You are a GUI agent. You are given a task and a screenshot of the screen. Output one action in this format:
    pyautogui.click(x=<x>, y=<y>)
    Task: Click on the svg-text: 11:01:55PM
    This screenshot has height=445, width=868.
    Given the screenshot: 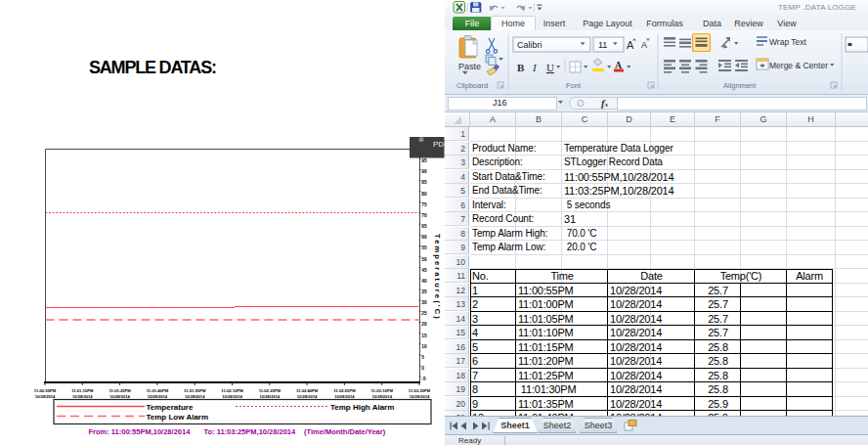 What is the action you would take?
    pyautogui.click(x=195, y=391)
    